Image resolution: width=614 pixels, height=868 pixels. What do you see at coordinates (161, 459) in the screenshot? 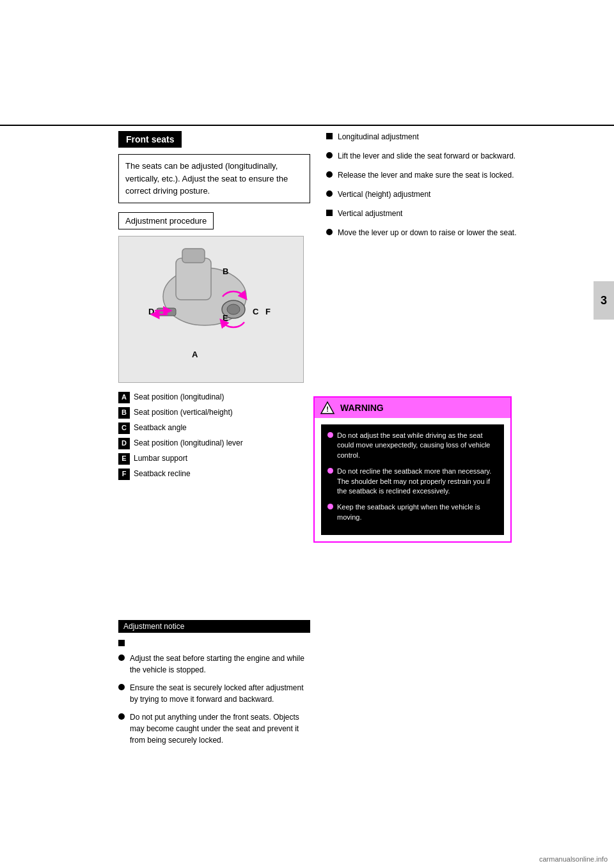
I see `label-text-E: Lumbar support` at bounding box center [161, 459].